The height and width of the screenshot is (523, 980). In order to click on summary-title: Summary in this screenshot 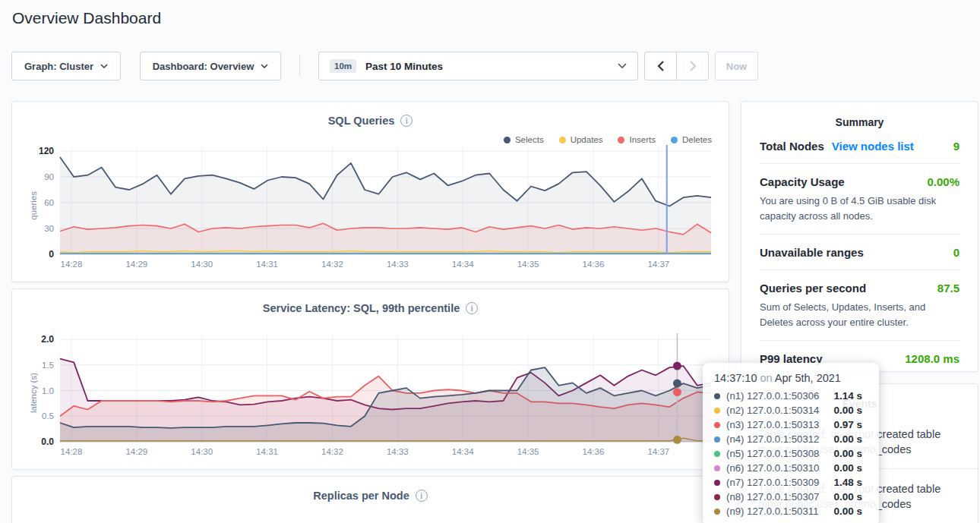, I will do `click(860, 115)`.